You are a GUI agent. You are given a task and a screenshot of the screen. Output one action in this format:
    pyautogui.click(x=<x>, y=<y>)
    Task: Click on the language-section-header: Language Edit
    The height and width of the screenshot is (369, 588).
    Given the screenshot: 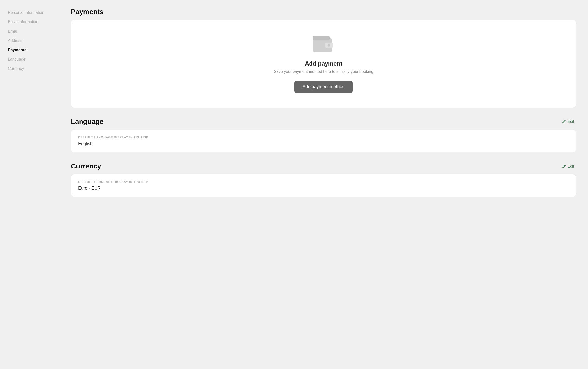 What is the action you would take?
    pyautogui.click(x=324, y=122)
    